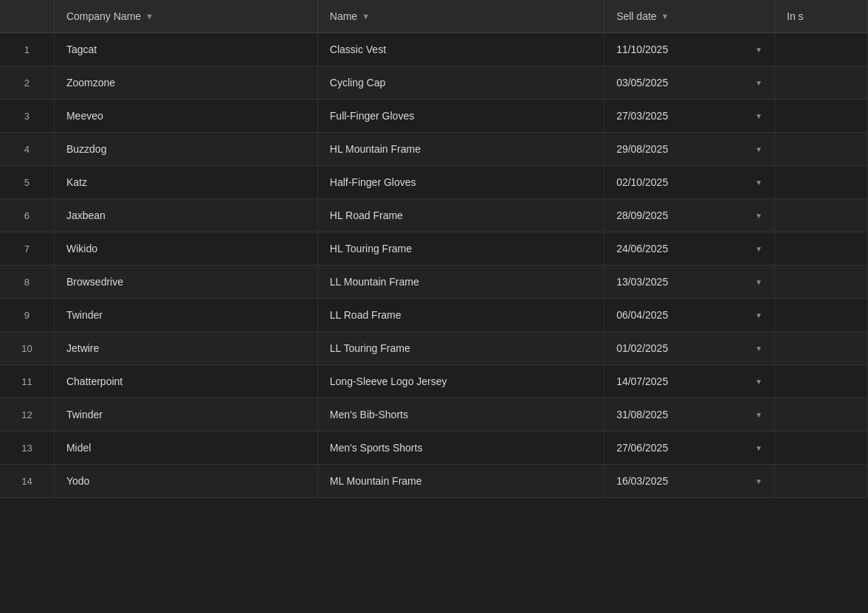  Describe the element at coordinates (461, 282) in the screenshot. I see `row-product-name: LL Mountain Frame` at that location.